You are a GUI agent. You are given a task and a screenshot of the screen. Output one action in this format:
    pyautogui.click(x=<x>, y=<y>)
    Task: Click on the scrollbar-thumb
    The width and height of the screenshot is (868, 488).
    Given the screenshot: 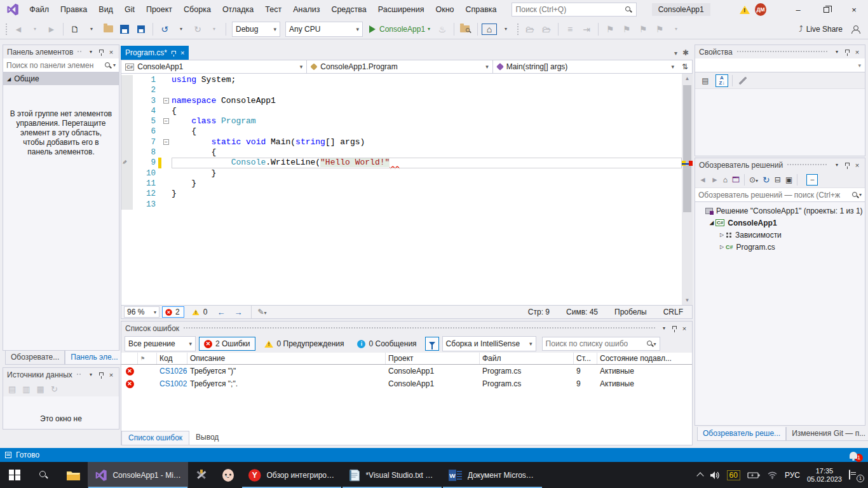 What is the action you would take?
    pyautogui.click(x=688, y=149)
    